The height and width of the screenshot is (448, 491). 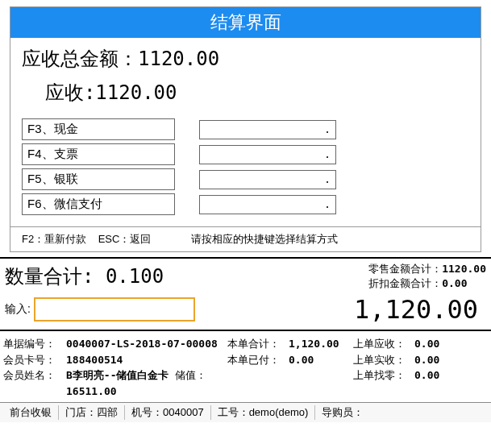 What do you see at coordinates (384, 360) in the screenshot?
I see `prev-recv-label: 上单实收：` at bounding box center [384, 360].